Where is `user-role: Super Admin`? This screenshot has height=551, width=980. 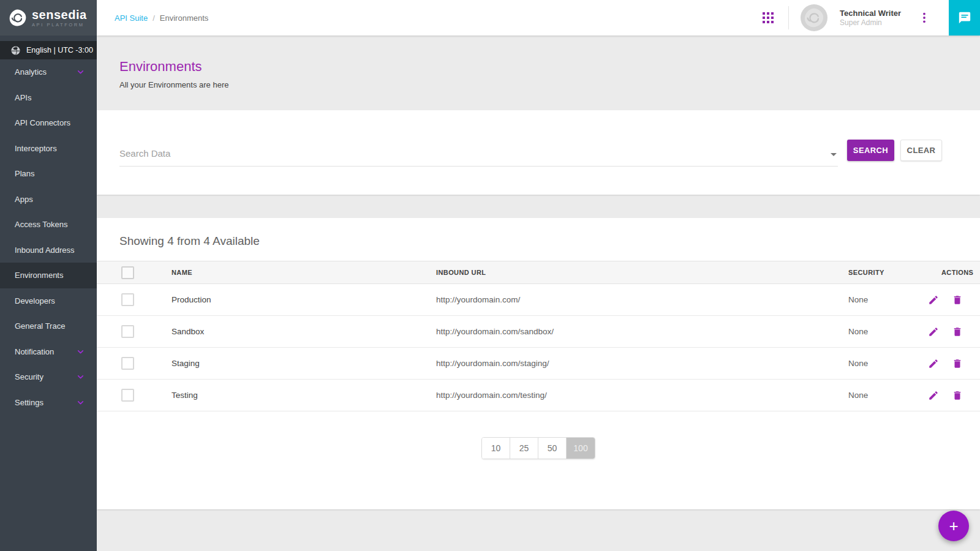 user-role: Super Admin is located at coordinates (870, 23).